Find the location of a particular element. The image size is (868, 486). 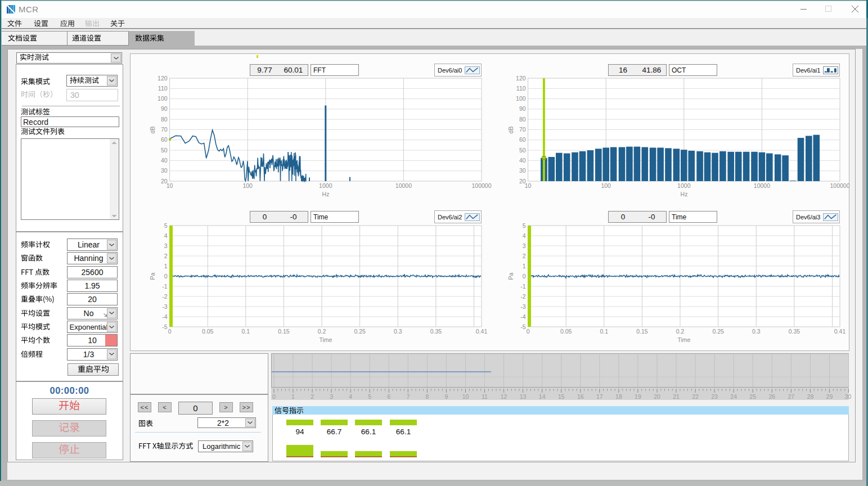

svg-text: 16 is located at coordinates (581, 397).